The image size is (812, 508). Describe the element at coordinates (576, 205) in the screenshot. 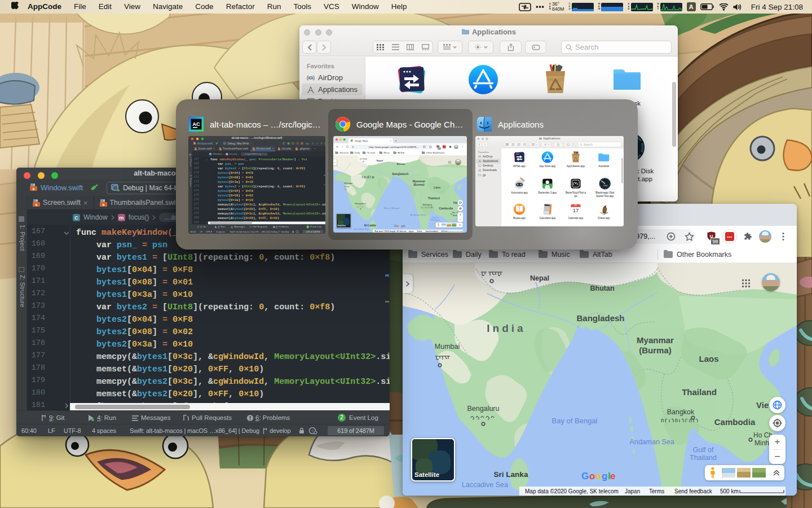

I see `svg-text: JUL` at that location.